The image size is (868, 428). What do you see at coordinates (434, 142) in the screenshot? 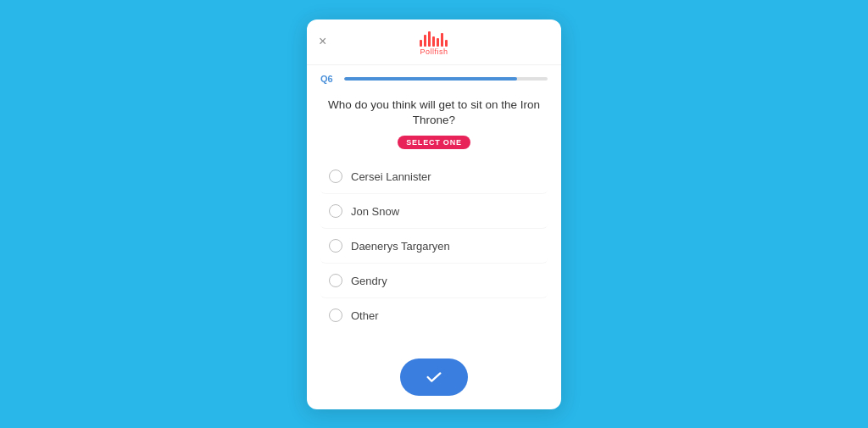
I see `select-one-badge: SELECT ONE` at bounding box center [434, 142].